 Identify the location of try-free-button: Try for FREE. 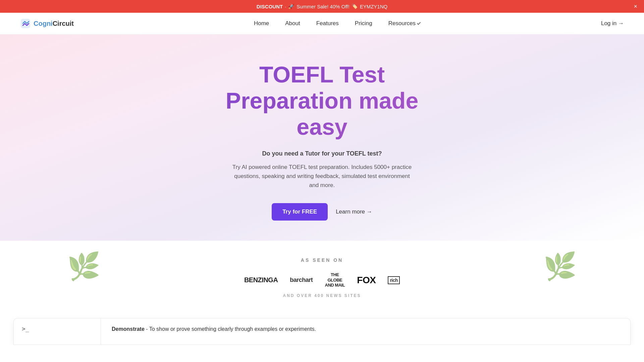
(300, 212).